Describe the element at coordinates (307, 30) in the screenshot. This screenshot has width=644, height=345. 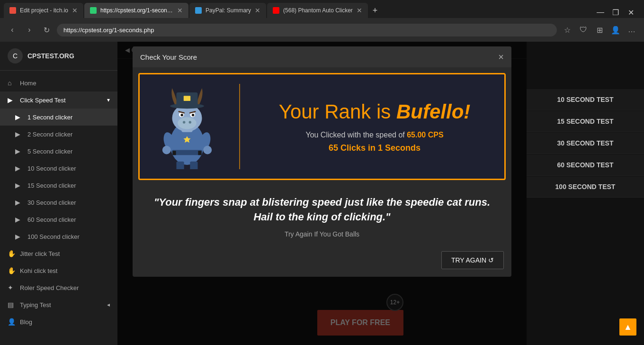
I see `address-input` at that location.